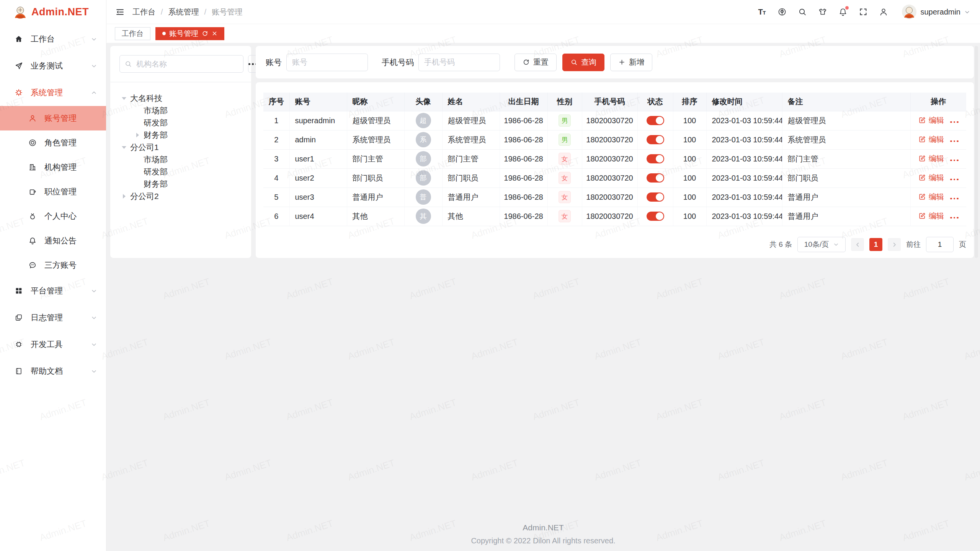  I want to click on cell-modified: 2023-01-03 10:59:44, so click(744, 216).